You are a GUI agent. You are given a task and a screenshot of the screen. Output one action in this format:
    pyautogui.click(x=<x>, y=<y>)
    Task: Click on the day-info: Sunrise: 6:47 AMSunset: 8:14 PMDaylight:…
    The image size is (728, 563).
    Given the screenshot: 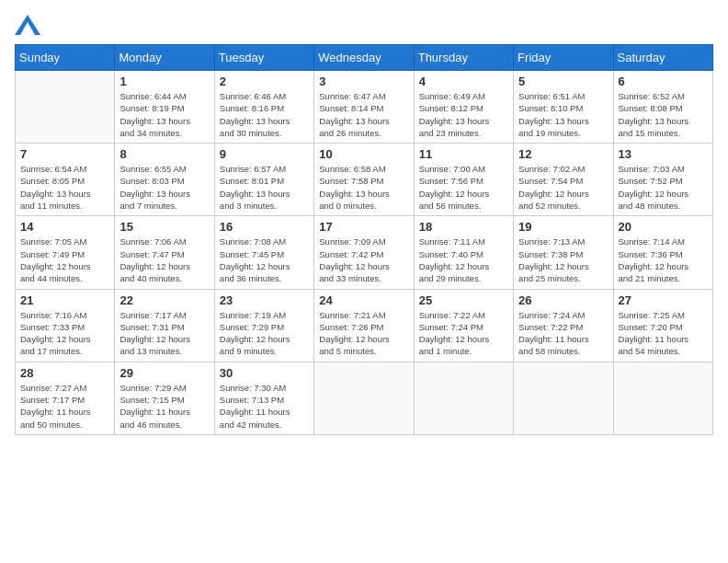 What is the action you would take?
    pyautogui.click(x=364, y=114)
    